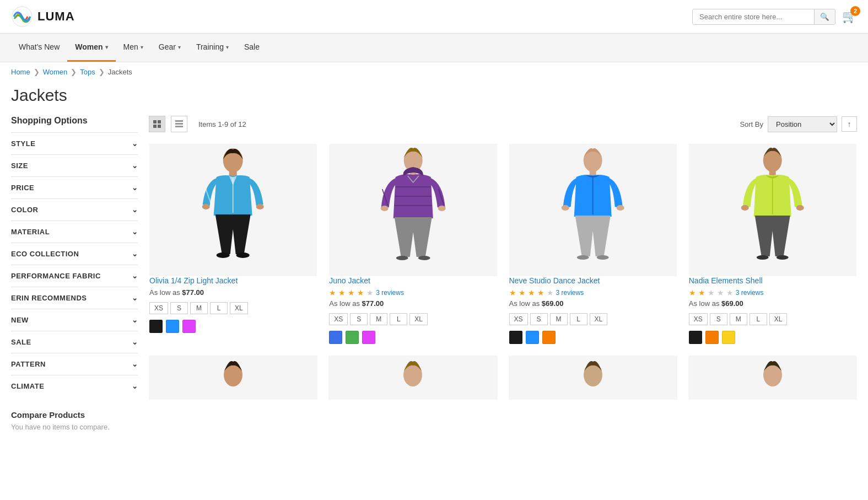 Image resolution: width=868 pixels, height=500 pixels. What do you see at coordinates (74, 165) in the screenshot?
I see `filter-size-header: SIZE ⌄` at bounding box center [74, 165].